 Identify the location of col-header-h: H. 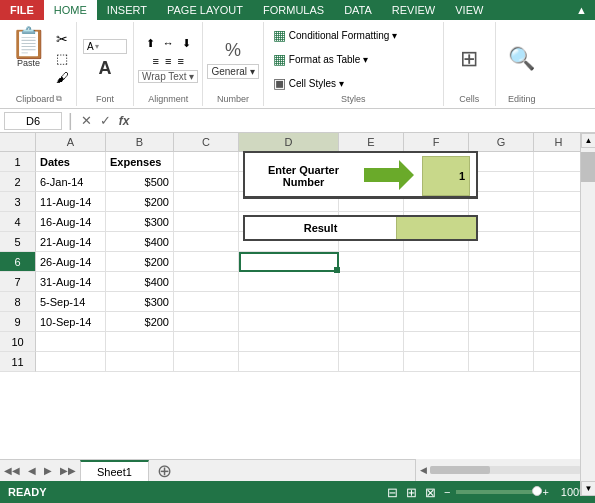
(559, 142).